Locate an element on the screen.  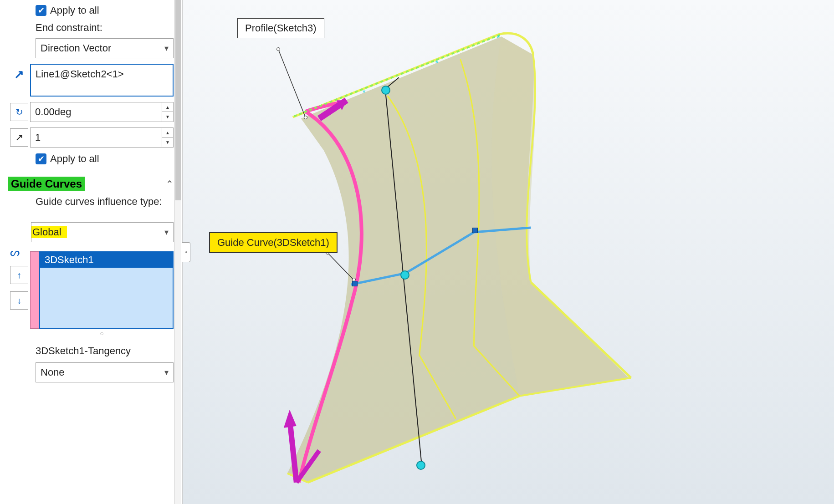
profile-callout-text: Profile(Sketch3) is located at coordinates (281, 28).